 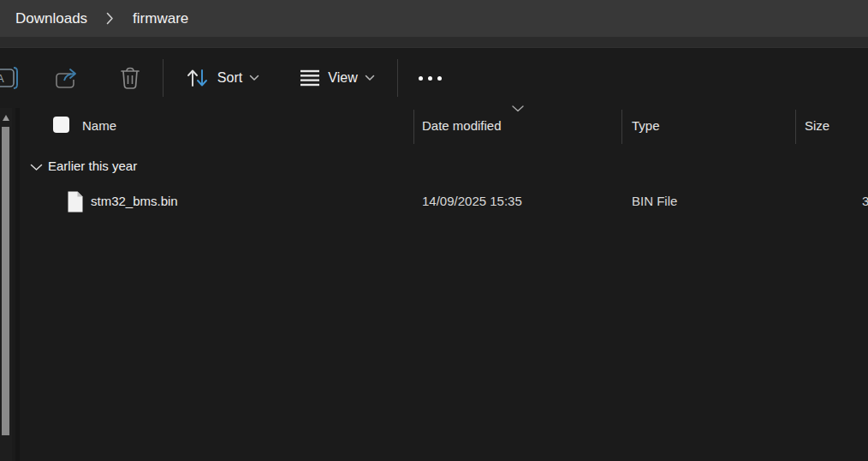 I want to click on ellipsis-icon, so click(x=430, y=79).